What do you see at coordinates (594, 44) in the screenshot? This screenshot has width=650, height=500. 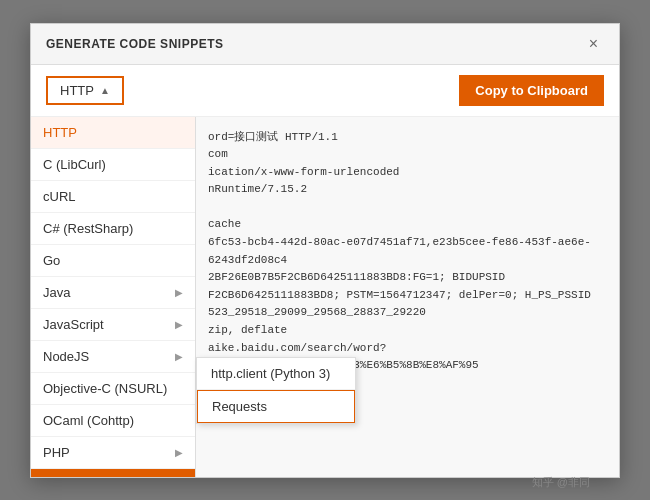 I see `close-button: ×` at bounding box center [594, 44].